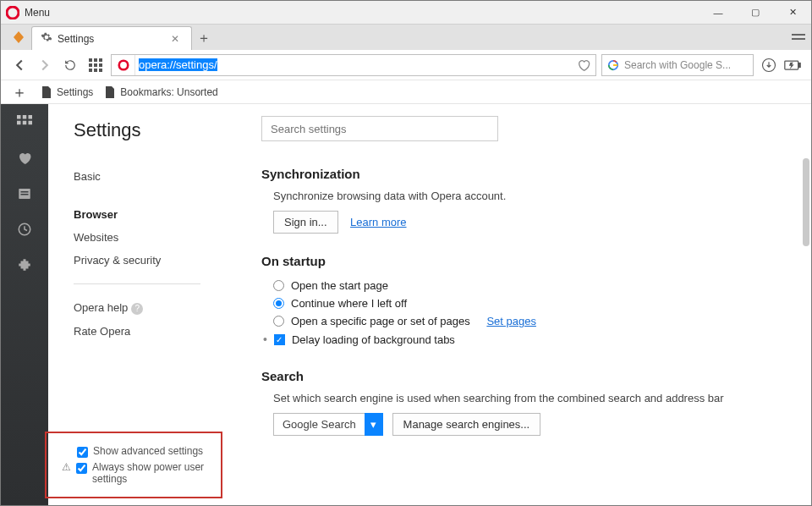 The image size is (812, 506). Describe the element at coordinates (328, 425) in the screenshot. I see `search-engine-select: Google Search ▾` at that location.